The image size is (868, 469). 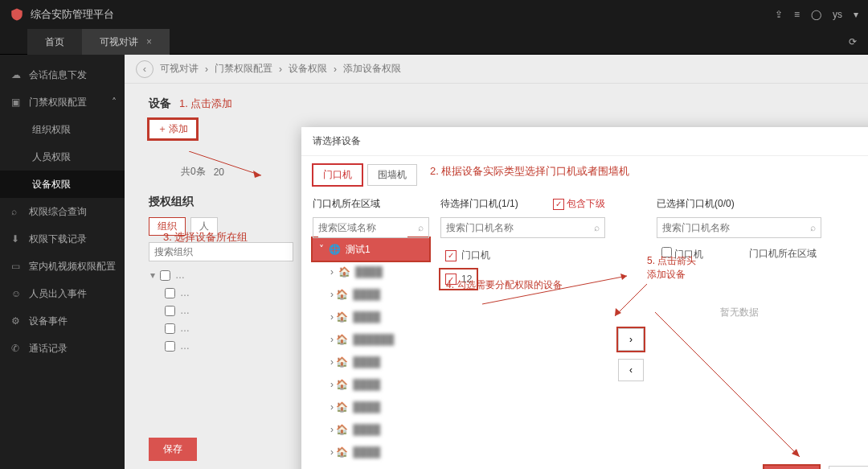 What do you see at coordinates (338, 175) in the screenshot?
I see `device-tab-door: 门口机` at bounding box center [338, 175].